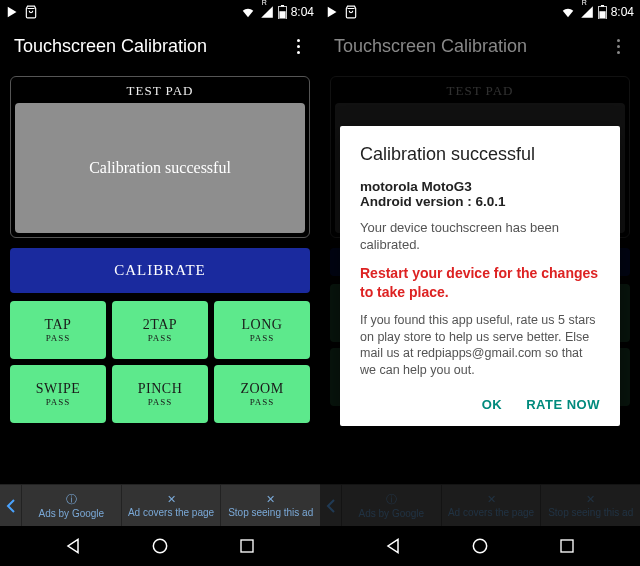 The width and height of the screenshot is (640, 566). Describe the element at coordinates (262, 394) in the screenshot. I see `tile-zoom: ZOOM PASS` at that location.